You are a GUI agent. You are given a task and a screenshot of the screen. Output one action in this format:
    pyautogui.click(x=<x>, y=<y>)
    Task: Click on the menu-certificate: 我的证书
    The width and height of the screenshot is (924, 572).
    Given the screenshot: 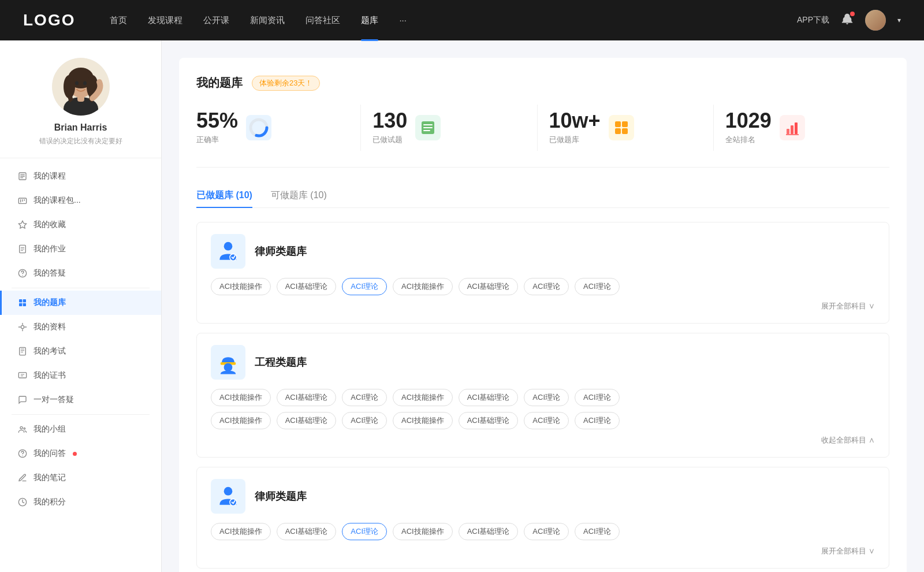 What is the action you would take?
    pyautogui.click(x=81, y=376)
    